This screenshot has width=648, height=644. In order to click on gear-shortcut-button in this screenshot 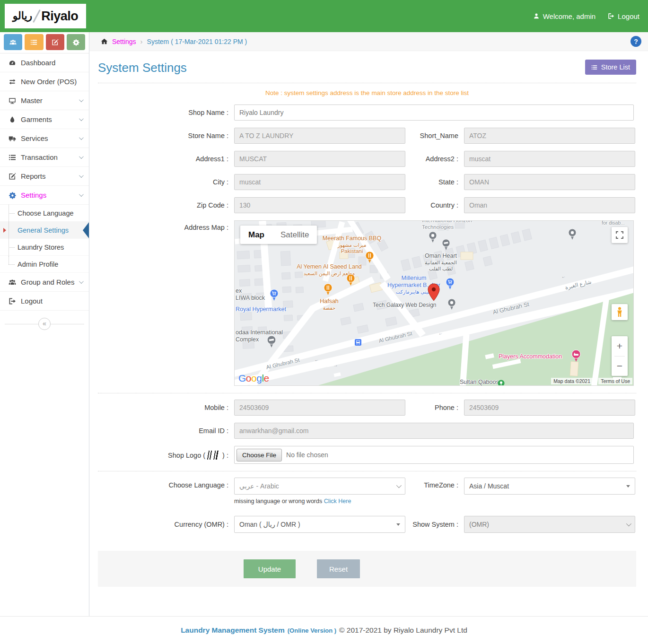, I will do `click(76, 42)`.